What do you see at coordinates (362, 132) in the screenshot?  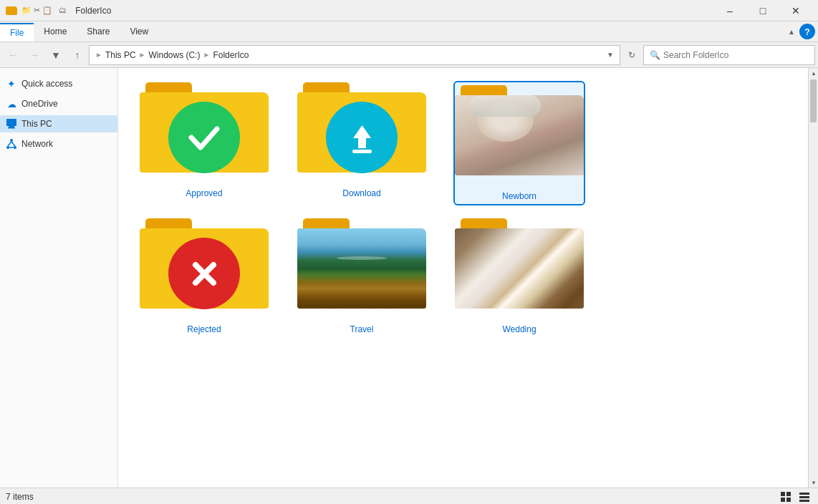 I see `folder-wrapper-download` at bounding box center [362, 132].